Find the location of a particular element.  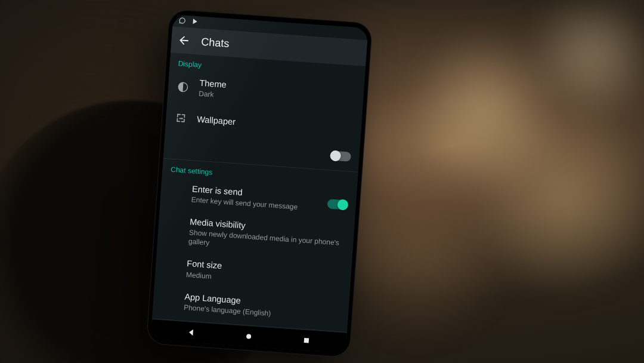

theme-icon is located at coordinates (182, 87).